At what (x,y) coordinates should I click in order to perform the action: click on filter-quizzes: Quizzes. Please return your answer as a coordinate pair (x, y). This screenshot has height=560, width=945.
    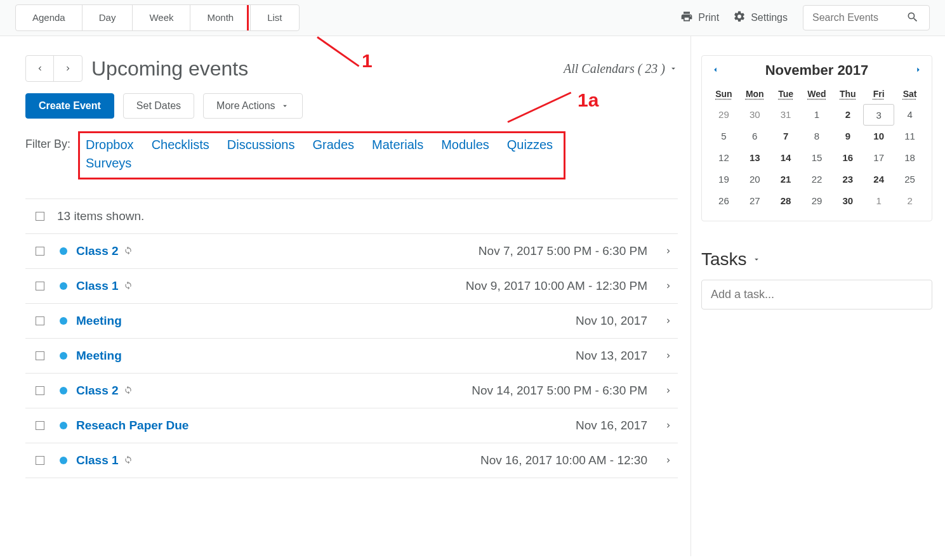
    Looking at the image, I should click on (530, 145).